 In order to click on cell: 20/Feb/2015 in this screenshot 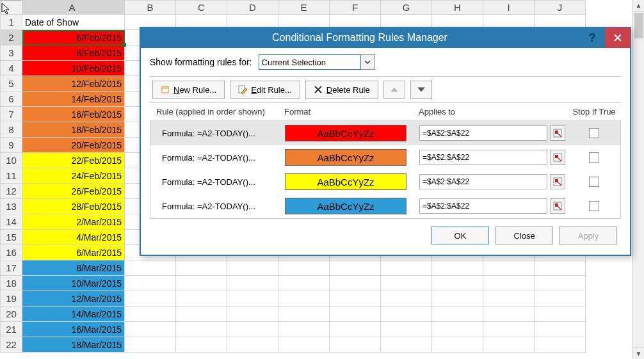, I will do `click(74, 145)`.